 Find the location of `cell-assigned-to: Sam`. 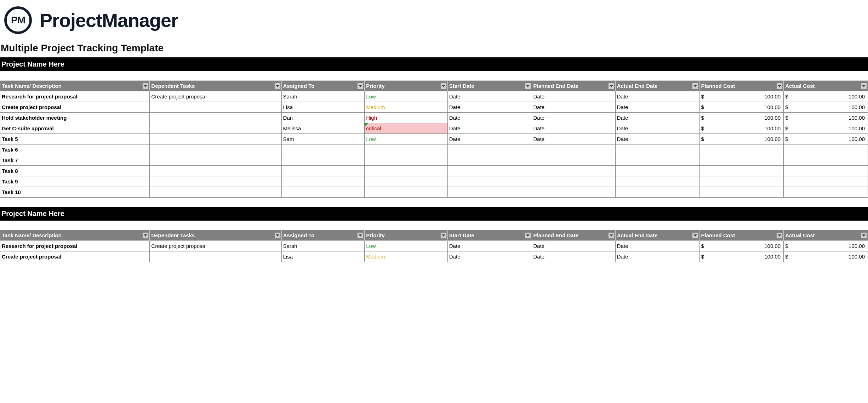

cell-assigned-to: Sam is located at coordinates (323, 139).